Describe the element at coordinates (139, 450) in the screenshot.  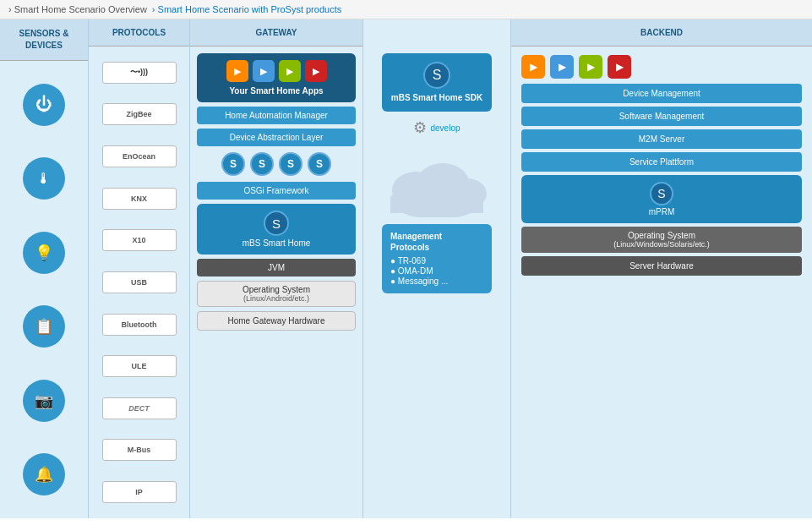
I see `protocol-mbus: M-Bus` at that location.